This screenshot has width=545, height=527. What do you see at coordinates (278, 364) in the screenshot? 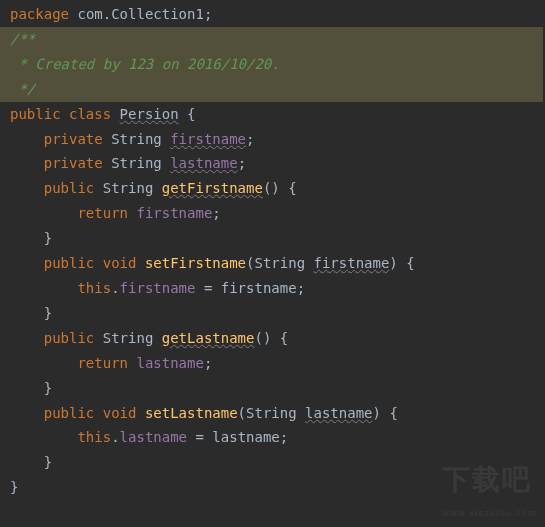
I see `getter-lastname-body: return lastname;` at bounding box center [278, 364].